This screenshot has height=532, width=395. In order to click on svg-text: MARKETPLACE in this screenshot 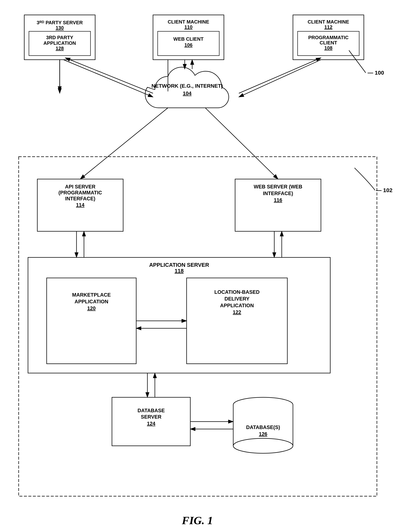, I will do `click(92, 295)`.